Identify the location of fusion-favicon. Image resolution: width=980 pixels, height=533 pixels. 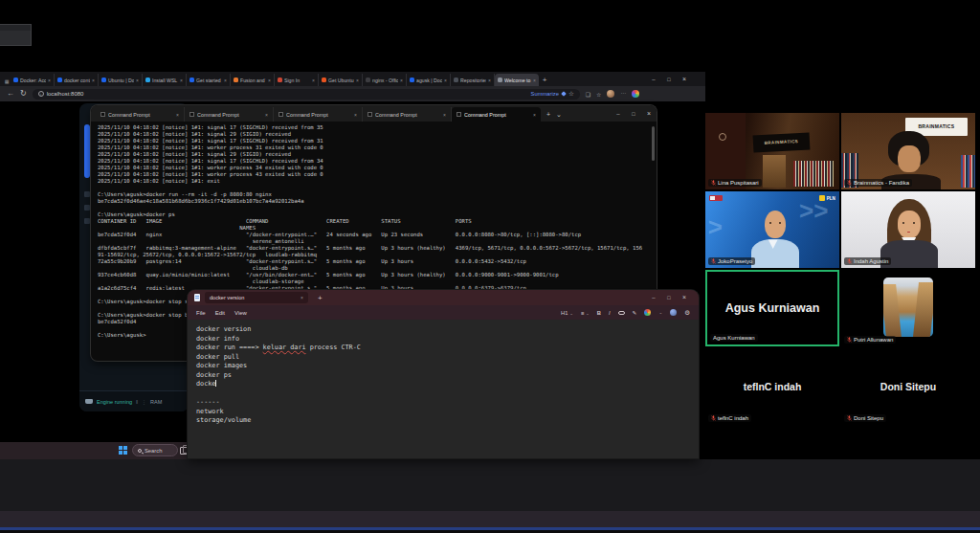
(235, 80).